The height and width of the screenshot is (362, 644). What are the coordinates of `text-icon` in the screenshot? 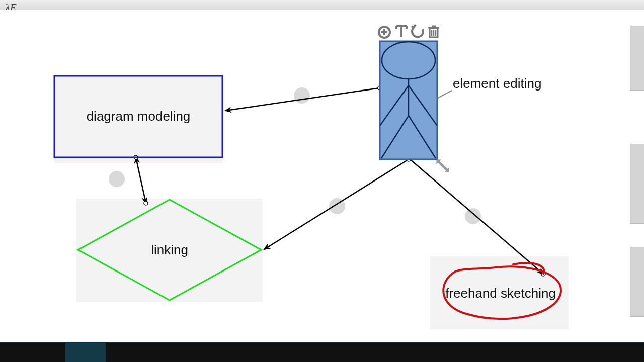 It's located at (401, 32).